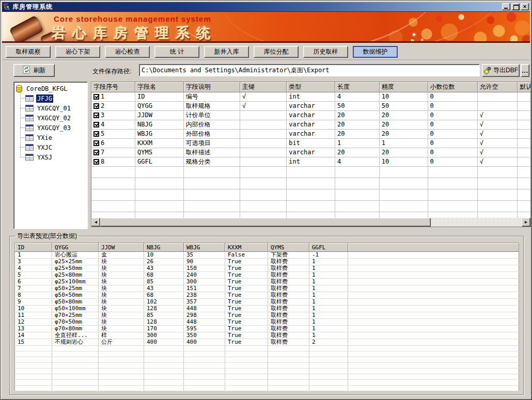 This screenshot has height=400, width=532. I want to click on preview-row: 14全直径样...样300350True取样费1, so click(267, 335).